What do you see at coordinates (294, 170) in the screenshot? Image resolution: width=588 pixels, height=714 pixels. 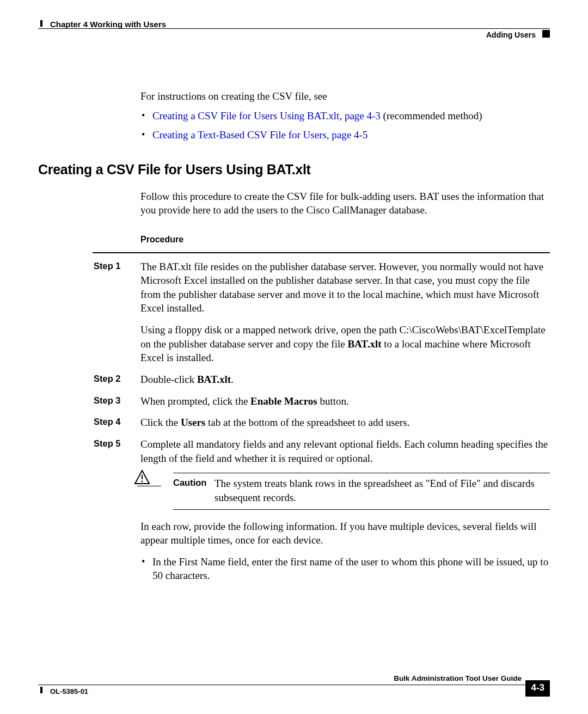 I see `section-heading: Creating a CSV File for Users Using BAT.…` at bounding box center [294, 170].